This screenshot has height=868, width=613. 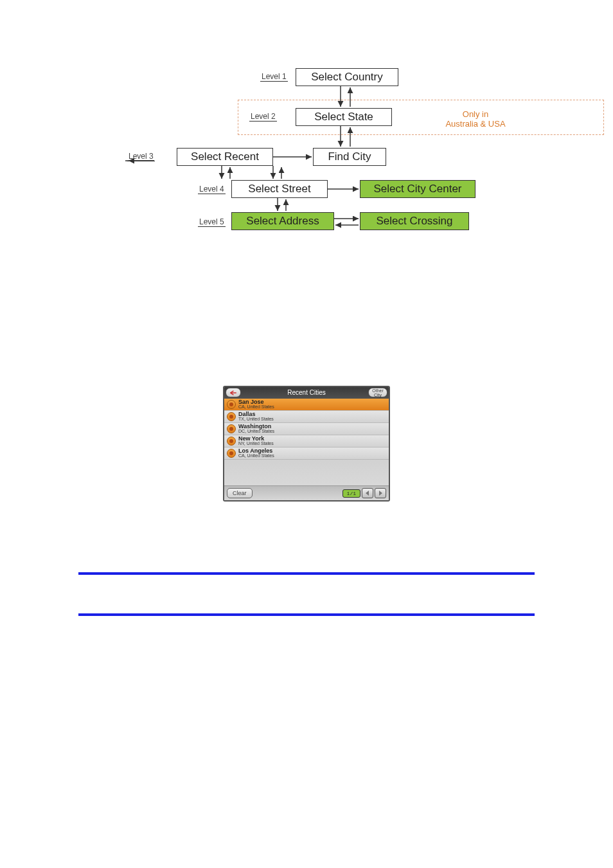 What do you see at coordinates (306, 493) in the screenshot?
I see `recent-cities-footer: Clear 1/1` at bounding box center [306, 493].